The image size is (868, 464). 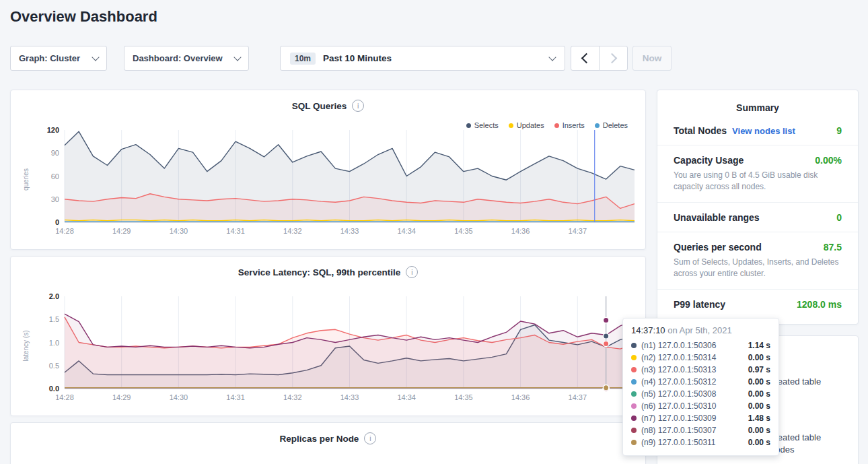 What do you see at coordinates (652, 58) in the screenshot?
I see `now-button: Now` at bounding box center [652, 58].